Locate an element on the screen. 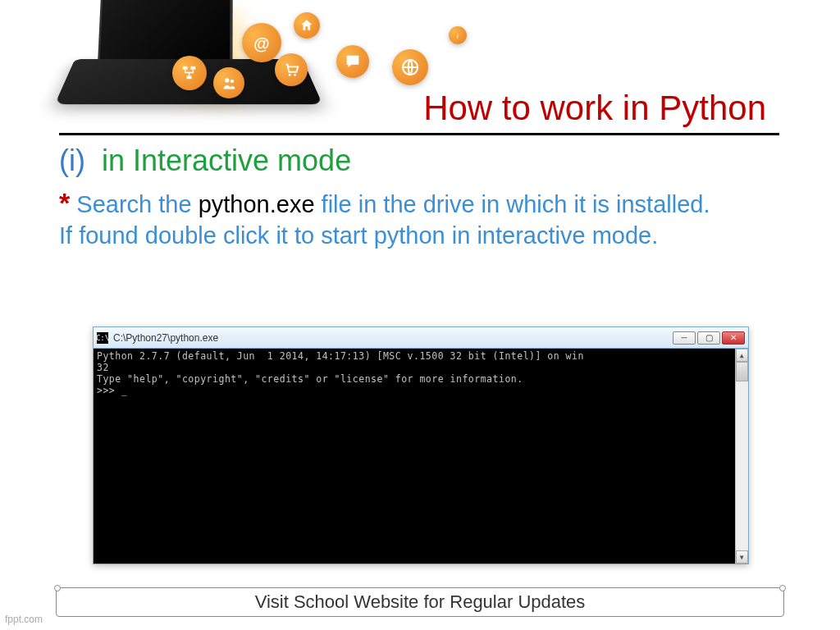  minimize-button: ─ is located at coordinates (684, 338).